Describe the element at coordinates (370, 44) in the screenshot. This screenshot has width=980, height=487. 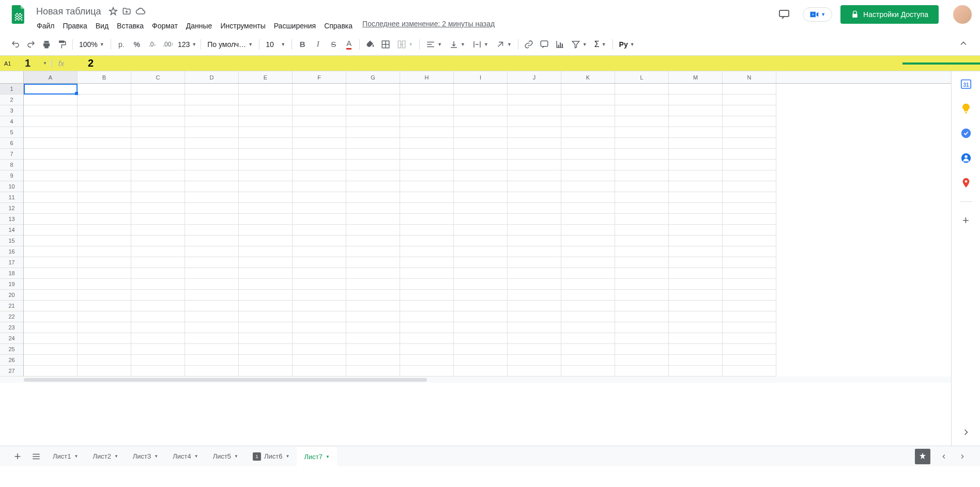
I see `fill-color-button` at that location.